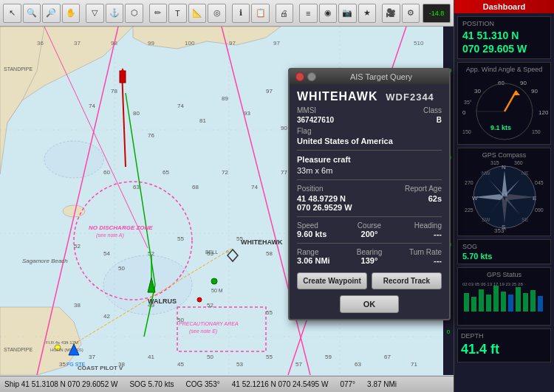 This screenshot has height=392, width=554. I want to click on compass-tool: ◎, so click(217, 13).